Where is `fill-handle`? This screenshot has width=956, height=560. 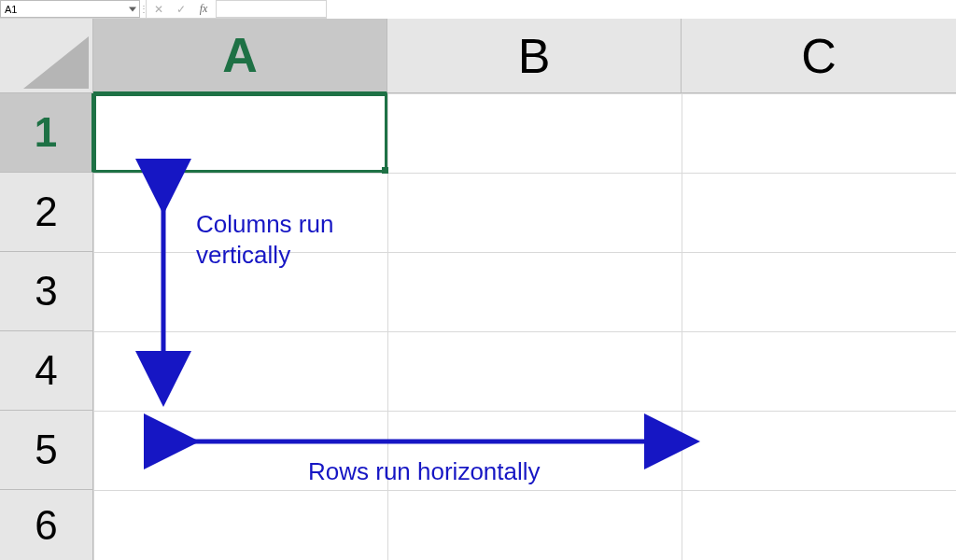
fill-handle is located at coordinates (385, 170).